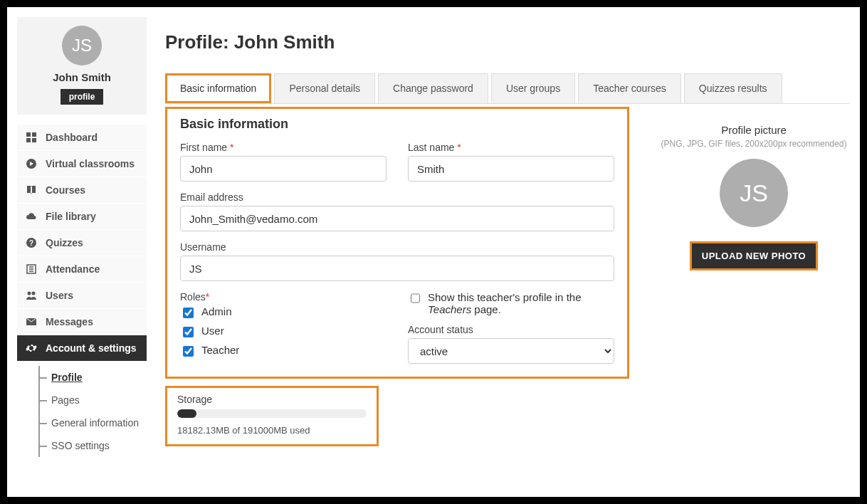 This screenshot has height=504, width=867. Describe the element at coordinates (60, 295) in the screenshot. I see `nav-label: Users` at that location.